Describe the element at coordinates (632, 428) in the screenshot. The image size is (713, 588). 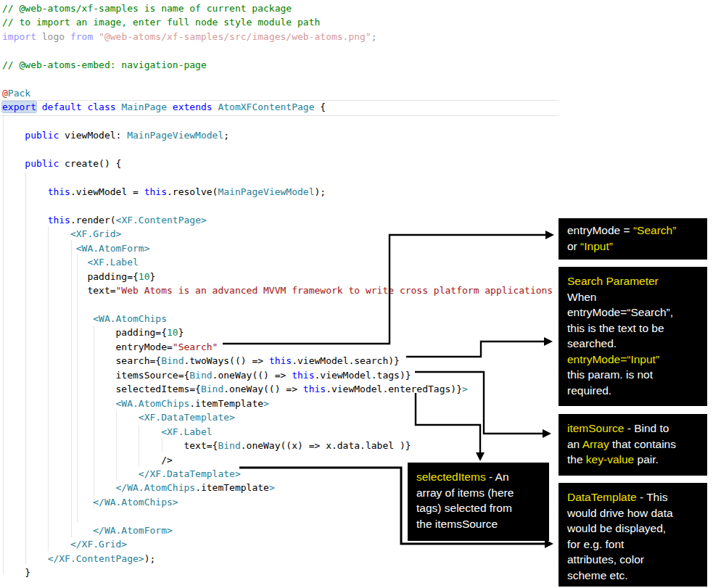
I see `callout-line: itemSource - Bind to` at that location.